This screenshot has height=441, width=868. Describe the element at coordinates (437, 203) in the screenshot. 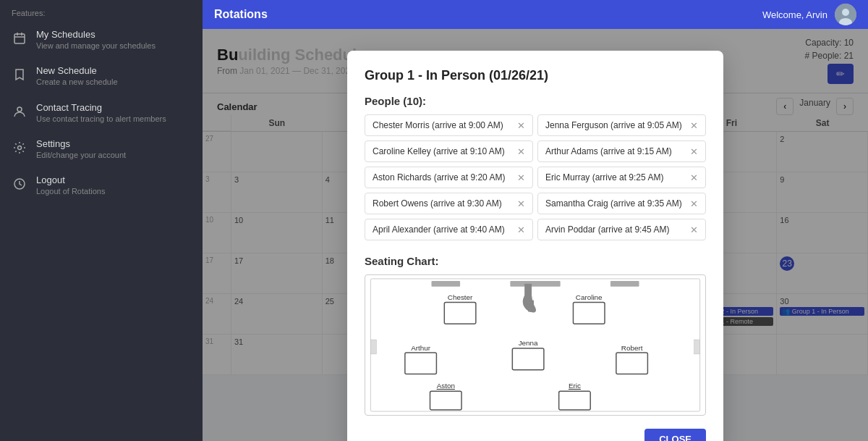

I see `person-name: Robert Owens (arrive at 9:30 AM)` at that location.